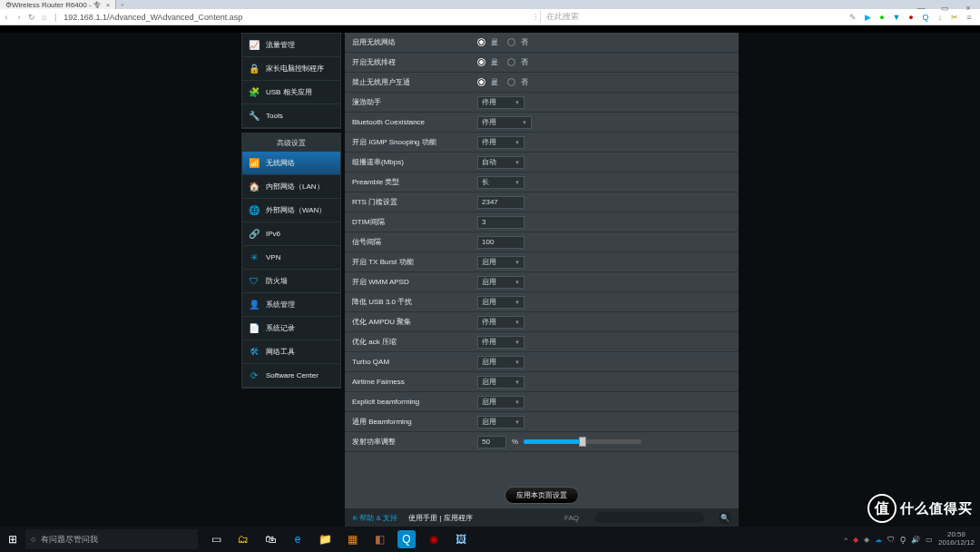 The height and width of the screenshot is (552, 980). I want to click on radio-label: 是, so click(495, 62).